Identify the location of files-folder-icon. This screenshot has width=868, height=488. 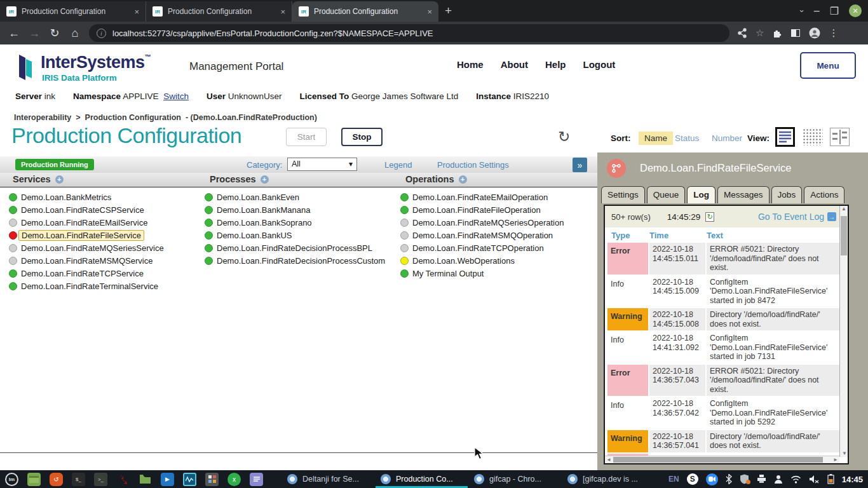
(145, 479).